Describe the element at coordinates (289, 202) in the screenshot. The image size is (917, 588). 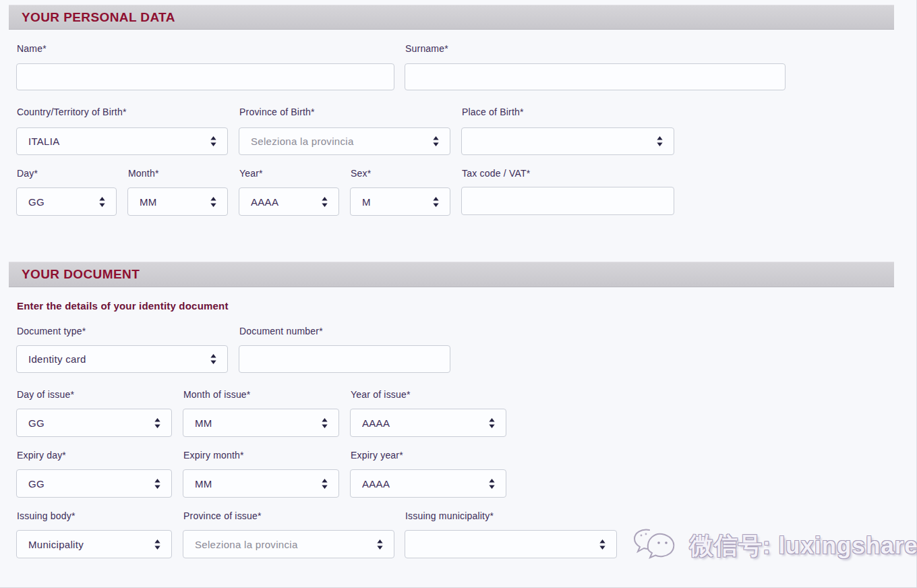
I see `birth-year-select: AAAA` at that location.